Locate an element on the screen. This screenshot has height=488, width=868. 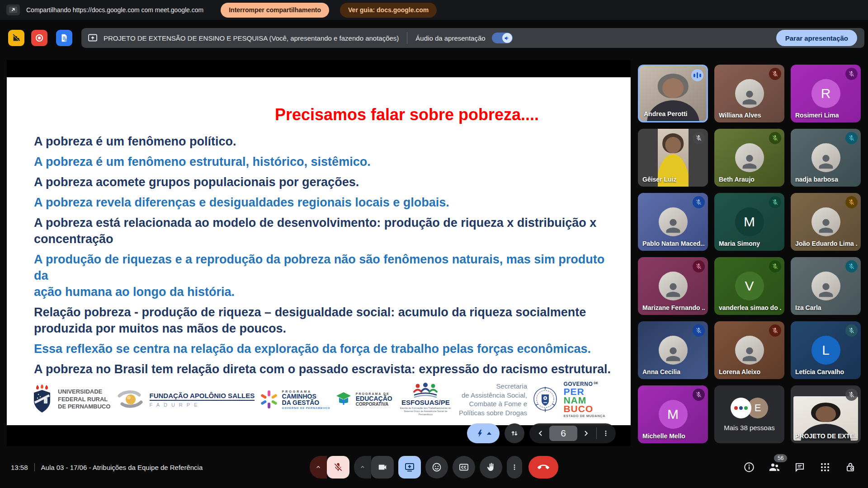
participant-tile: Iza Carla is located at coordinates (826, 286).